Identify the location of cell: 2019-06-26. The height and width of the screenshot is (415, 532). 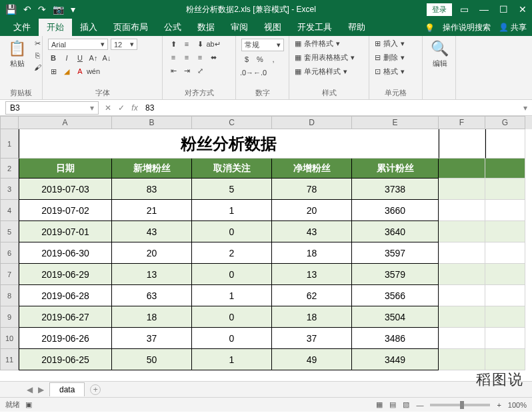
(65, 338).